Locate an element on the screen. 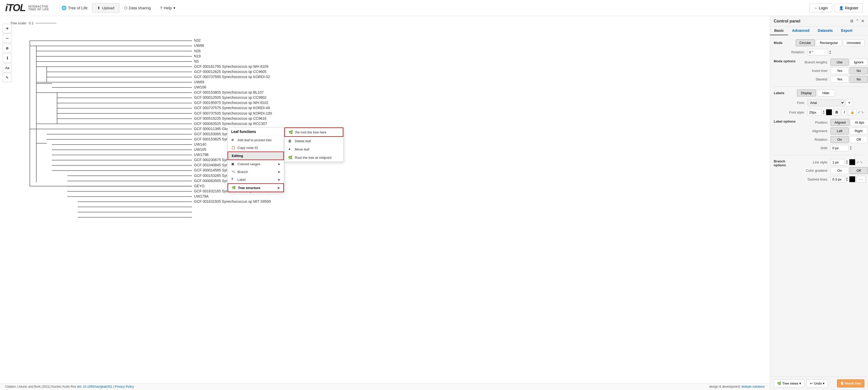 The height and width of the screenshot is (390, 868). chevron-down-icon: ▾ is located at coordinates (175, 8).